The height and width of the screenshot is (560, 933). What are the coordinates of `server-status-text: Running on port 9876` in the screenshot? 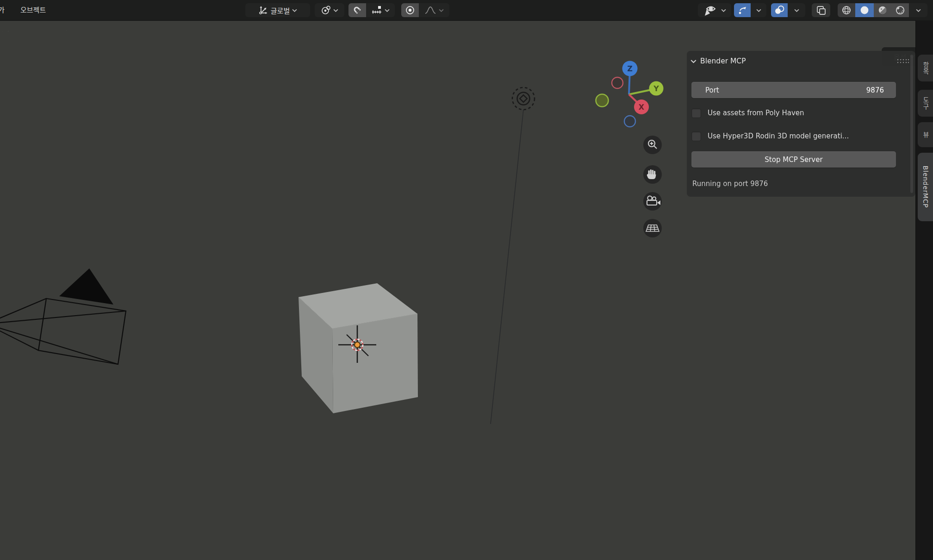 It's located at (730, 184).